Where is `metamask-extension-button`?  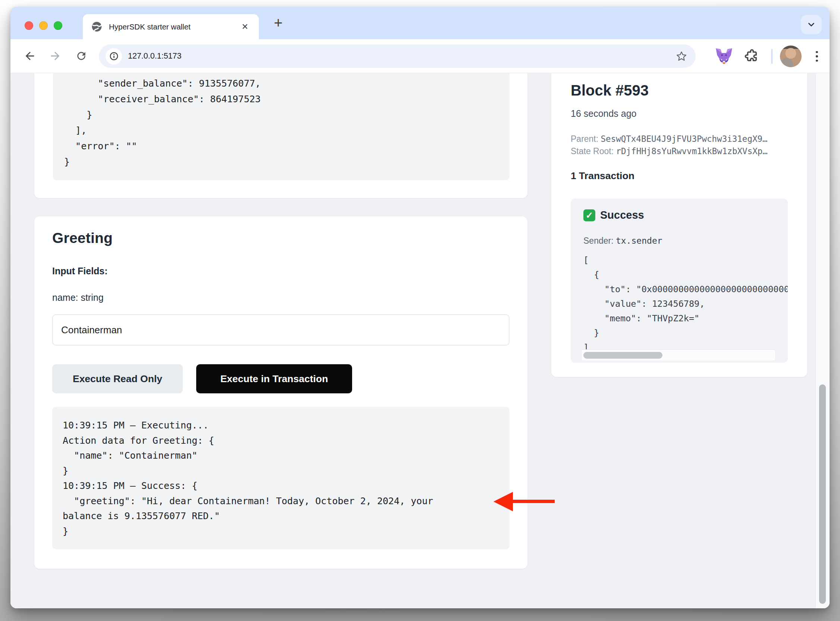
metamask-extension-button is located at coordinates (724, 56).